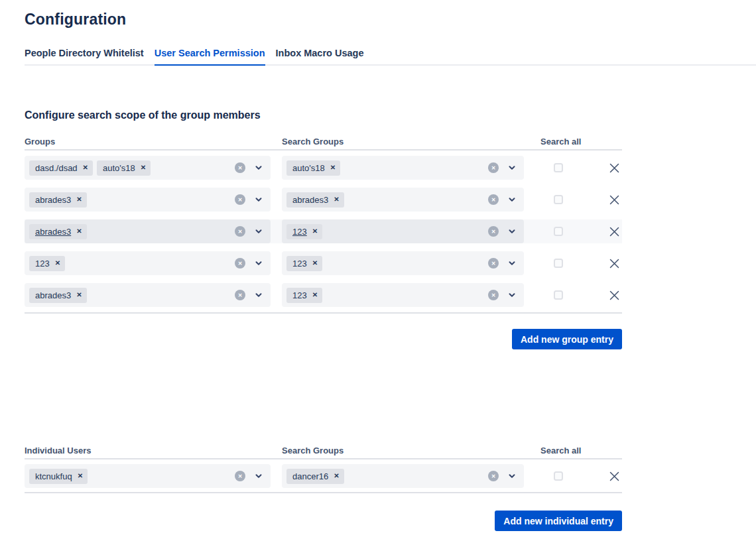 This screenshot has width=756, height=545. What do you see at coordinates (313, 168) in the screenshot?
I see `selected-tags: auto's18✕` at bounding box center [313, 168].